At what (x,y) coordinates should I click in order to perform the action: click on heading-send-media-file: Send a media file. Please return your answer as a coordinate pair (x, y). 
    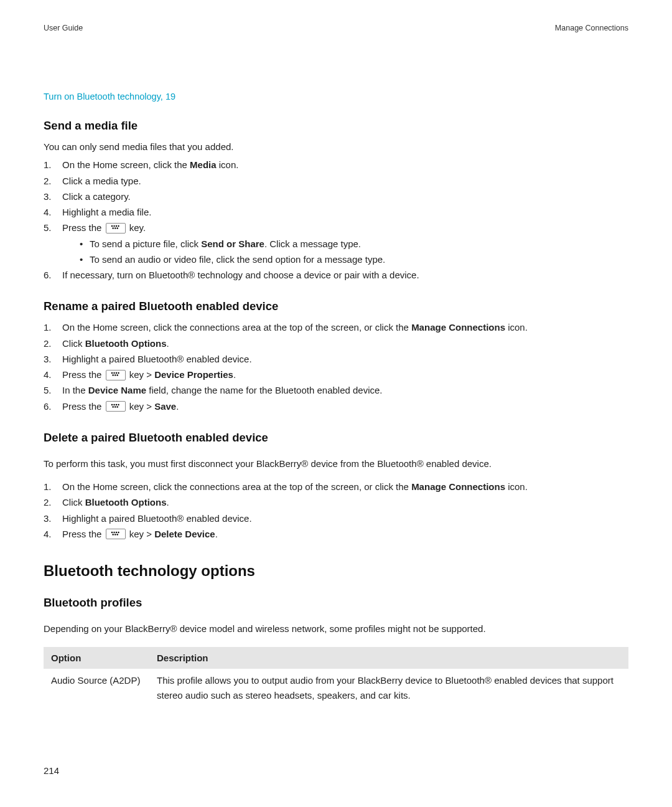
    Looking at the image, I should click on (336, 126).